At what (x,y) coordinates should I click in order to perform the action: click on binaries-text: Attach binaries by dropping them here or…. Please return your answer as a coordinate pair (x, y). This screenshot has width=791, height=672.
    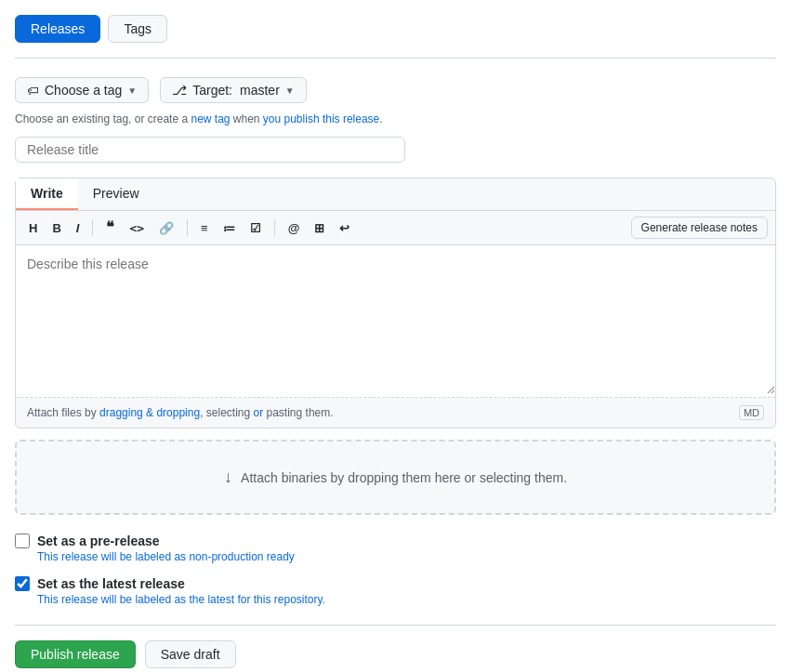
    Looking at the image, I should click on (403, 478).